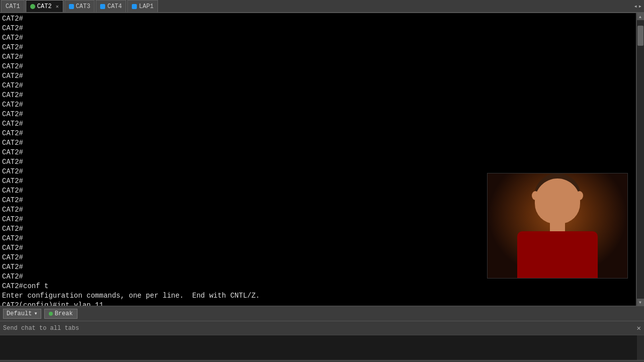  What do you see at coordinates (640, 6) in the screenshot?
I see `nav-arrow-right: ▸` at bounding box center [640, 6].